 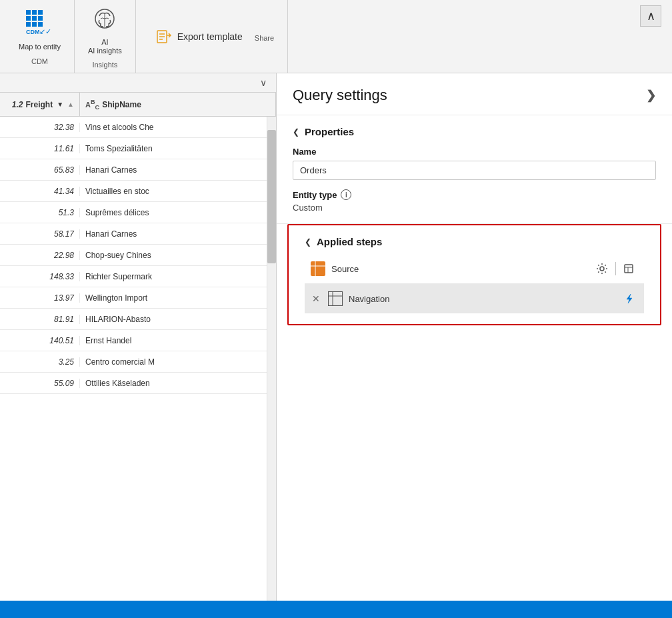 What do you see at coordinates (40, 191) in the screenshot?
I see `cell-freight: 41.34` at bounding box center [40, 191].